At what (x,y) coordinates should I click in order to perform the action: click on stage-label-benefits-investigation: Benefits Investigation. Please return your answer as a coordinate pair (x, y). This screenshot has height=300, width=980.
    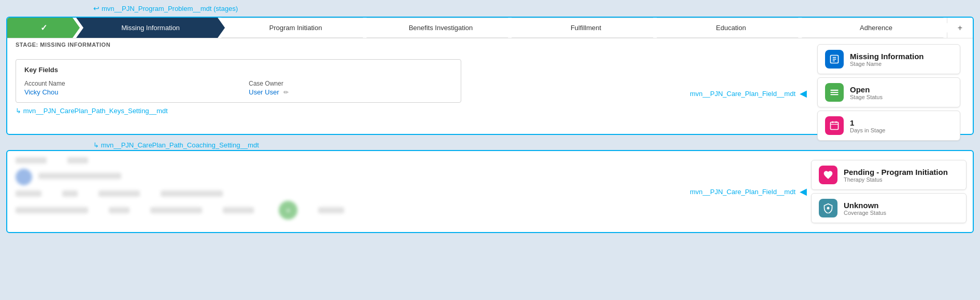
    Looking at the image, I should click on (441, 28).